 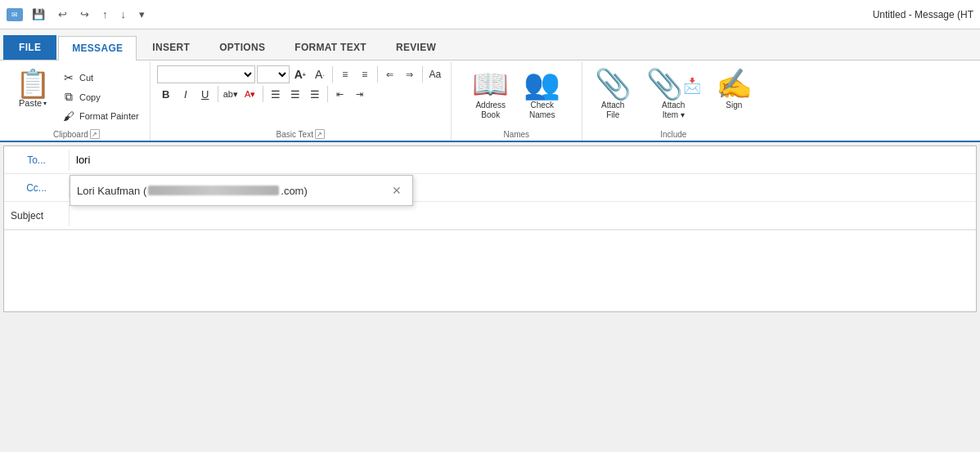 I want to click on align-left-button: ☰, so click(x=276, y=94).